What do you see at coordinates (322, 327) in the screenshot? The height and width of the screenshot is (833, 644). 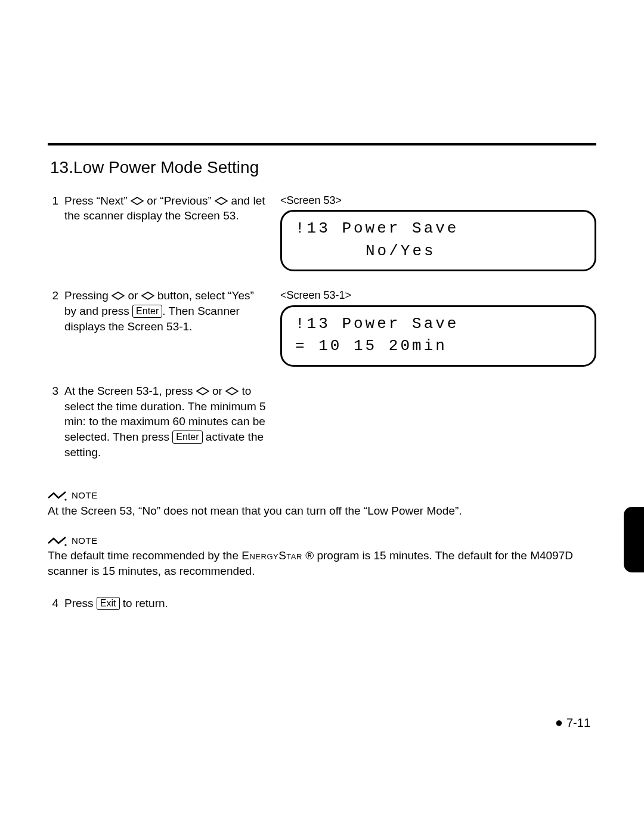 I see `instruction-row: 2 Pressing or button, select “Yes” by an…` at bounding box center [322, 327].